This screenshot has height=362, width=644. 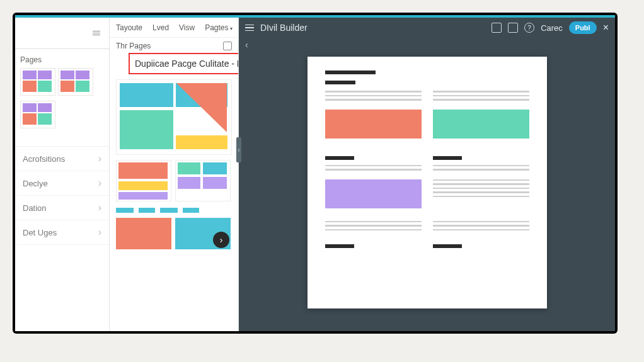 I want to click on user-label: Carec, so click(x=552, y=28).